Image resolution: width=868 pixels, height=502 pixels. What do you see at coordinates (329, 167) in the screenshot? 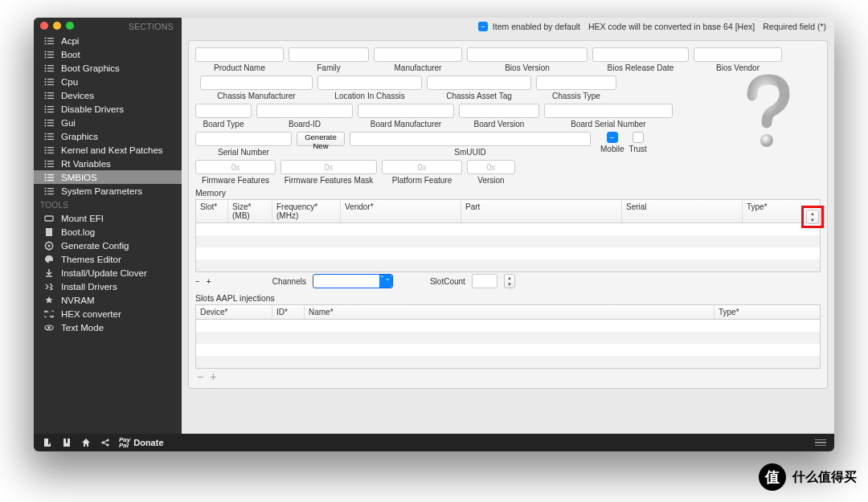
I see `firmware-features-mask-input` at bounding box center [329, 167].